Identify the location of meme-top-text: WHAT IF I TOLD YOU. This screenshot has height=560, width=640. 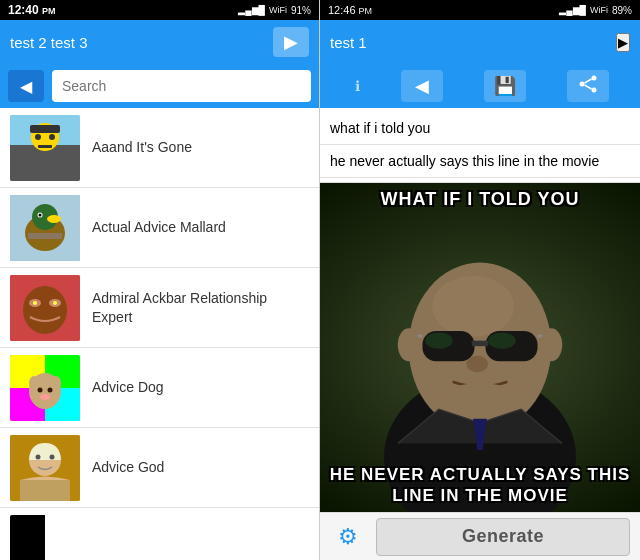
(480, 200).